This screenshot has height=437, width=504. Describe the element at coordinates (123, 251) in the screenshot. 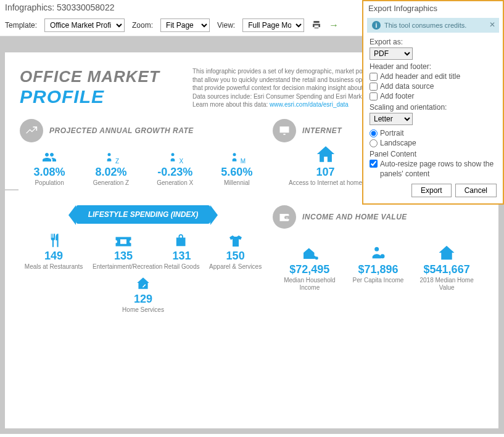

I see `stat-entertainment: 135 Entertainment/Recreation` at that location.